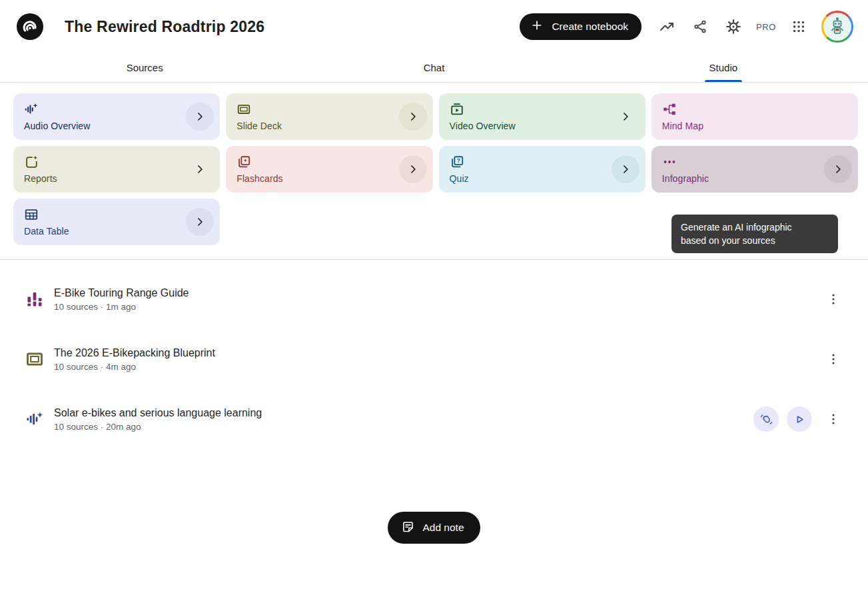 Image resolution: width=868 pixels, height=591 pixels. I want to click on header-actions: Create notebook, so click(686, 27).